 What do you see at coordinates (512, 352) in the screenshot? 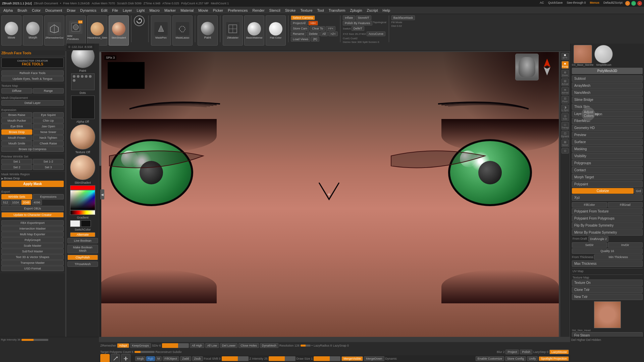
I see `project-btn: Project` at bounding box center [512, 352].